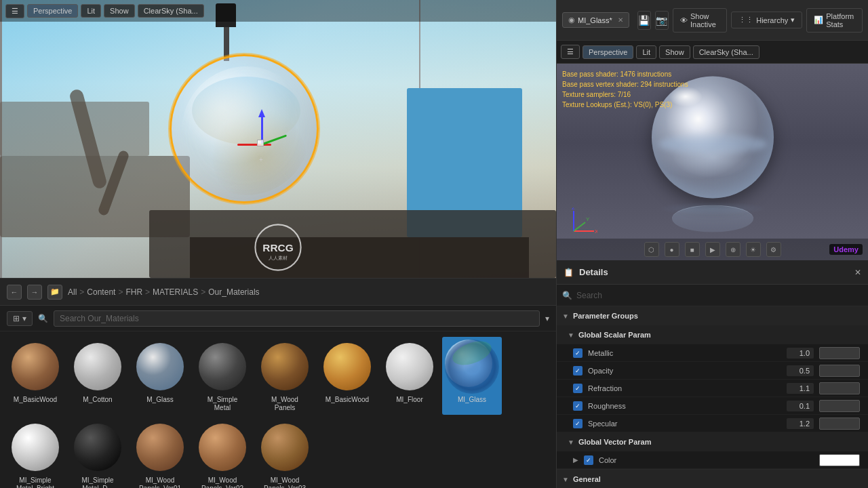 The width and height of the screenshot is (868, 488). What do you see at coordinates (98, 447) in the screenshot?
I see `mat-preview-metal-d` at bounding box center [98, 447].